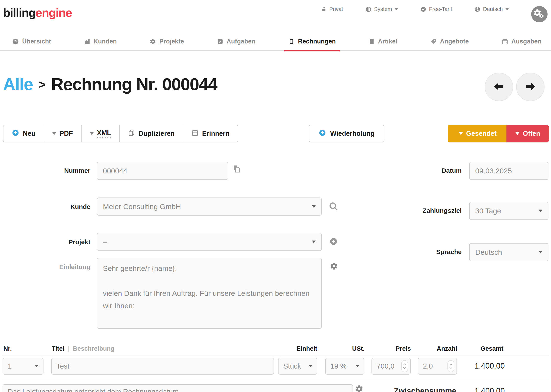  I want to click on logo-text-black: billing, so click(19, 13).